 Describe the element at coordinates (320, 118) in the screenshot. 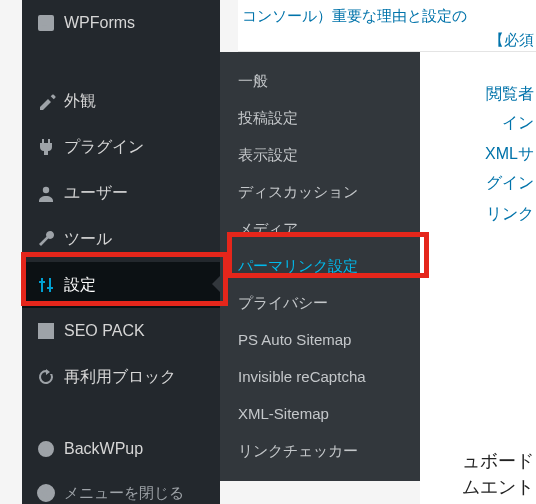

I see `submenu-writing: 投稿設定` at that location.